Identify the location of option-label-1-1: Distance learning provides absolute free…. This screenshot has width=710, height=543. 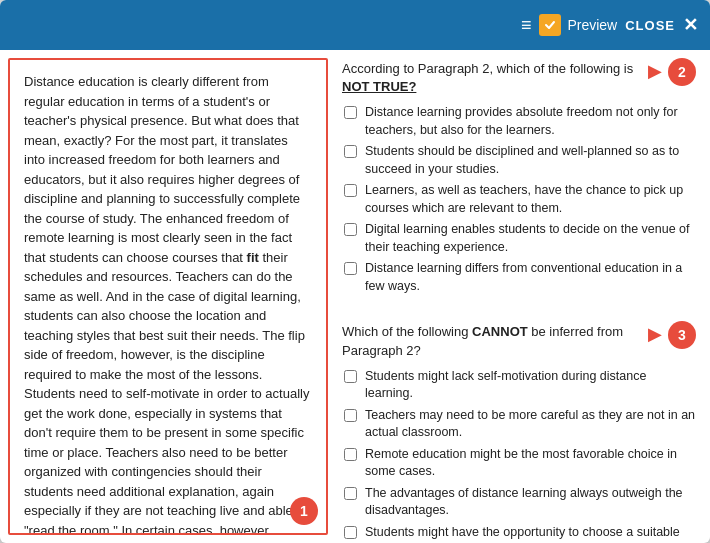
(530, 122).